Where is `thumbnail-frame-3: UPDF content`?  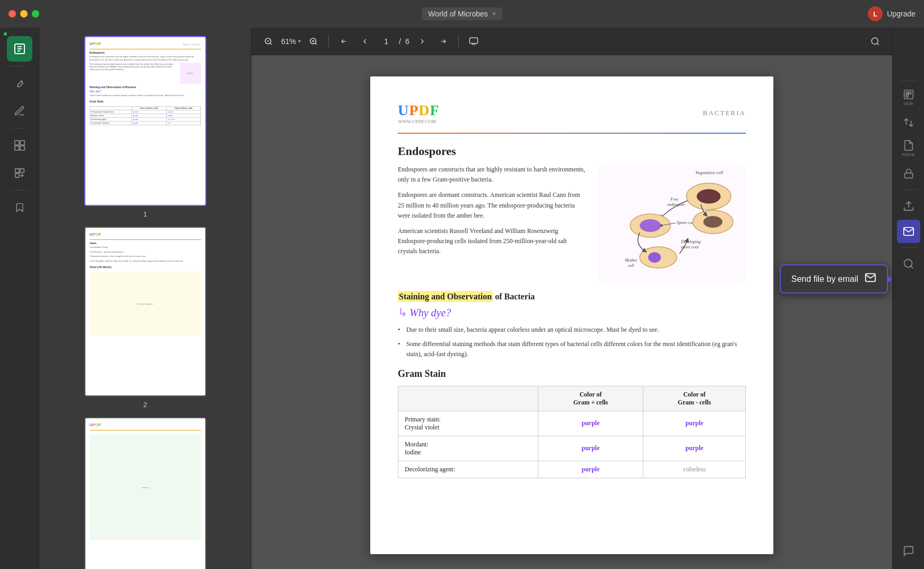 thumbnail-frame-3: UPDF content is located at coordinates (145, 493).